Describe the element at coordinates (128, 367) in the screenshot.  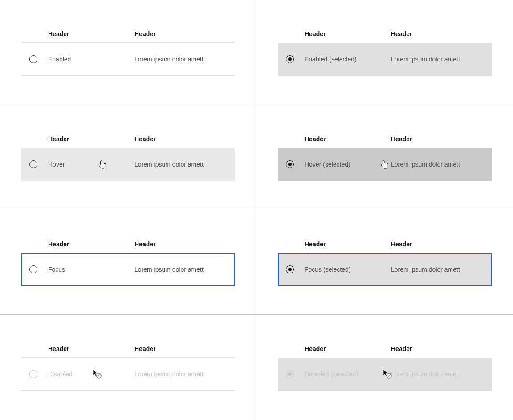
I see `state-cell-disabled: Header Header Disabled Lorem ipsum dolor…` at that location.